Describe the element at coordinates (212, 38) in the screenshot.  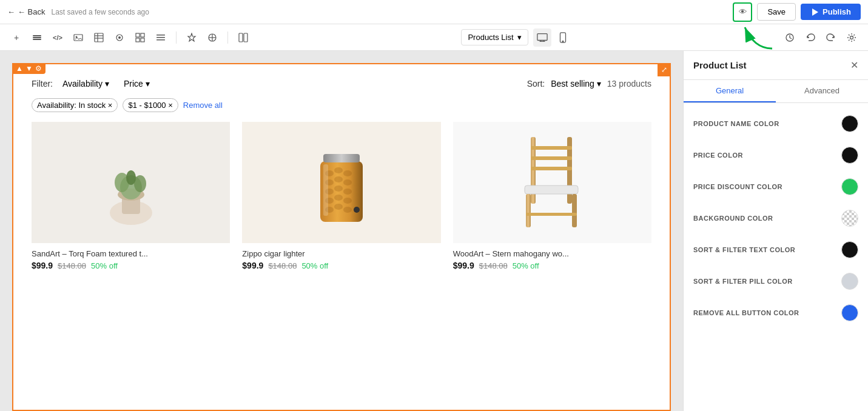
I see `widget-icon` at that location.